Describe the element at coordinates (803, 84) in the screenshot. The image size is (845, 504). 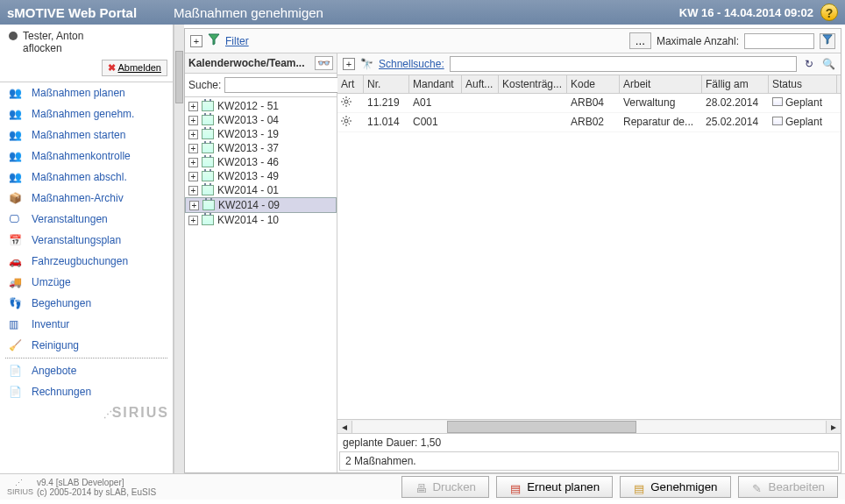
I see `col-status: Status` at that location.